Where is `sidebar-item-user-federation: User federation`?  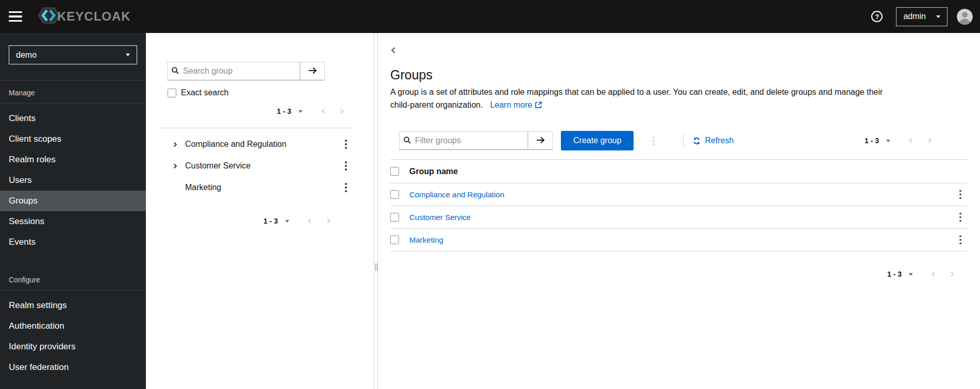 sidebar-item-user-federation: User federation is located at coordinates (73, 367).